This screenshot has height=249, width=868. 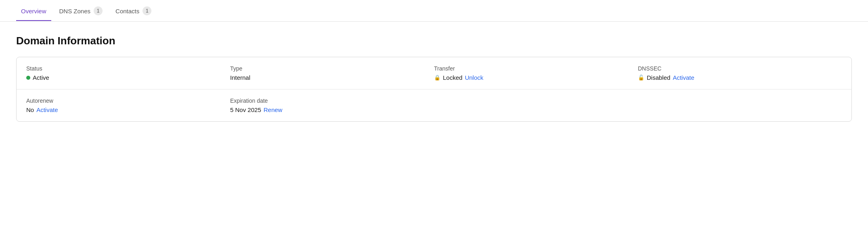 I want to click on transfer-unlock-link: Unlock, so click(x=474, y=77).